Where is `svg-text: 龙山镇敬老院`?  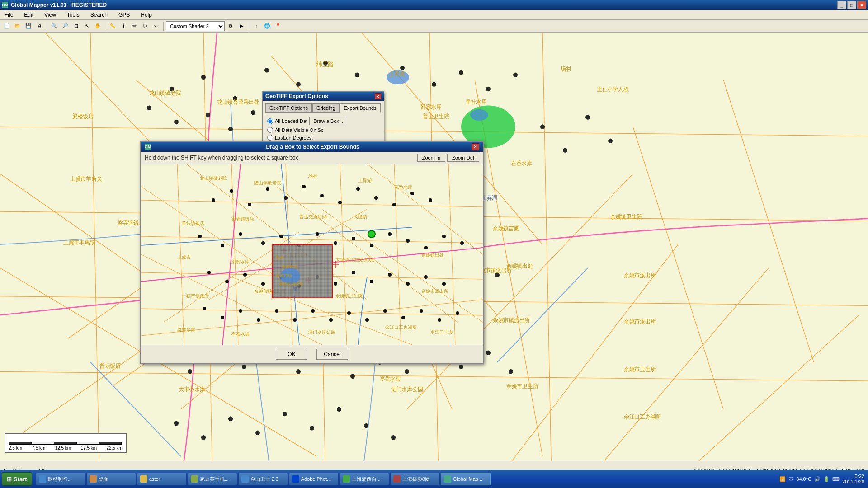
svg-text: 龙山镇敬老院 is located at coordinates (165, 93).